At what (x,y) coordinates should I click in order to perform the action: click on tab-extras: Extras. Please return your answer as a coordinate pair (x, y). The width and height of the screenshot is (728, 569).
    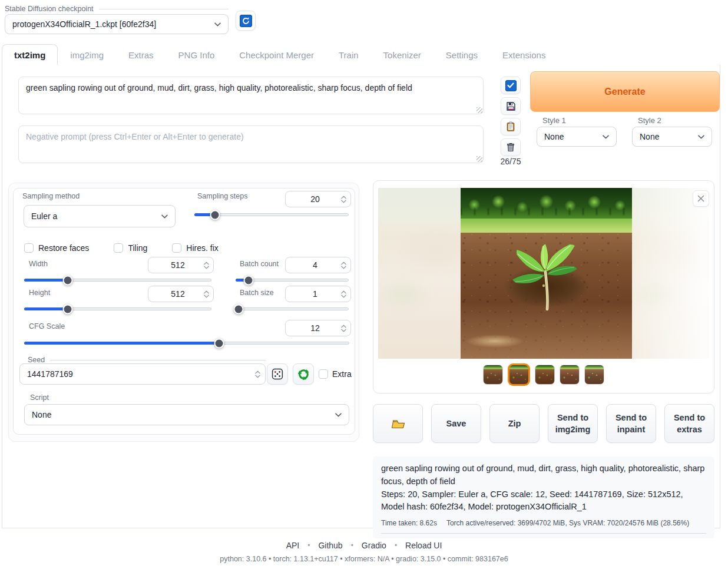
    Looking at the image, I should click on (141, 55).